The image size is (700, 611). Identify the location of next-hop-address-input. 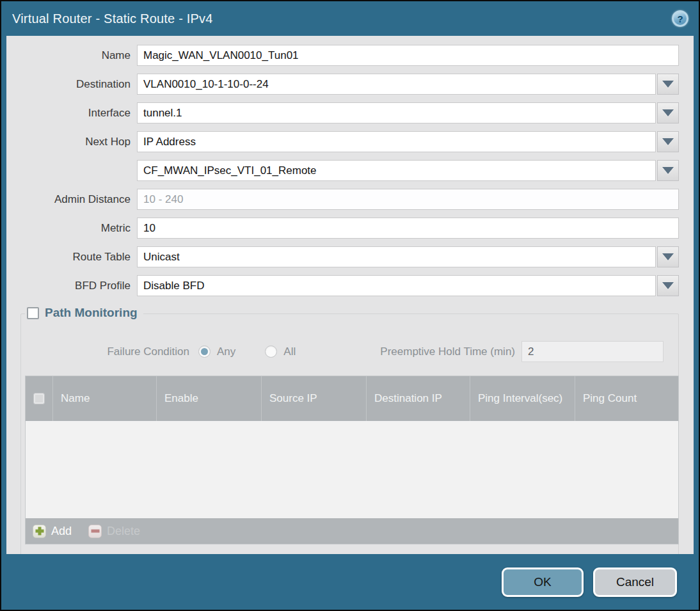
(397, 170).